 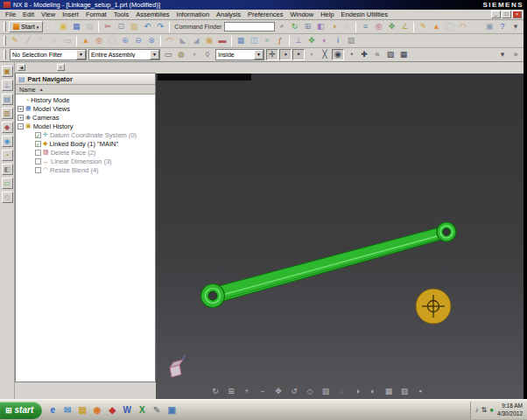 I want to click on name-column-header: Name ▲, so click(x=86, y=89).